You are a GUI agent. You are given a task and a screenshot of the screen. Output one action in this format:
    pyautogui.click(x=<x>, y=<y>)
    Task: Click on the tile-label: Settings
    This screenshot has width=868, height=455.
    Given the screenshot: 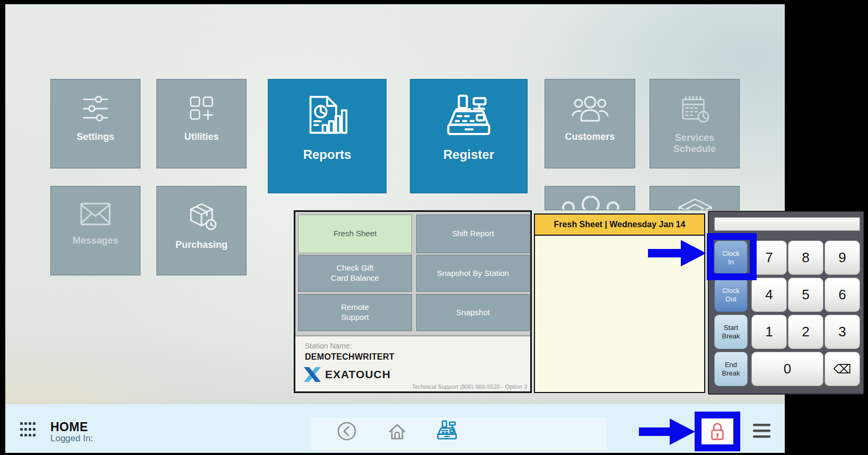 What is the action you would take?
    pyautogui.click(x=95, y=137)
    